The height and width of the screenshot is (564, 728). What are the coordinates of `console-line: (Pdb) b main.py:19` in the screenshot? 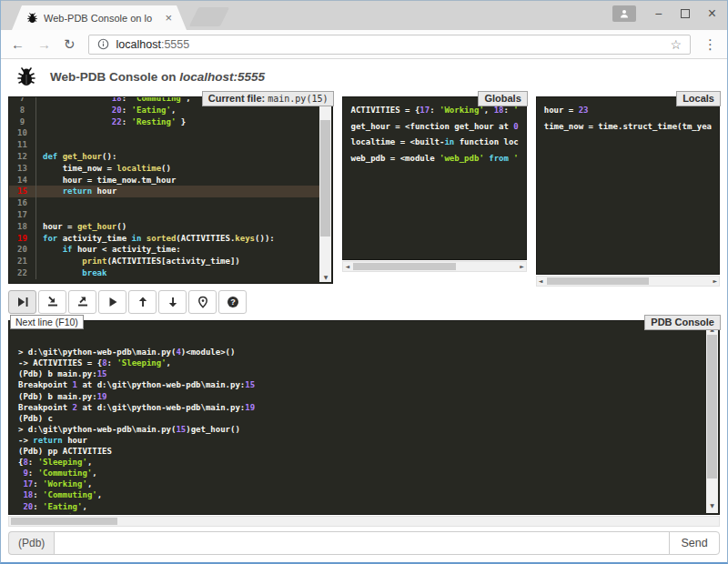 It's located at (360, 397).